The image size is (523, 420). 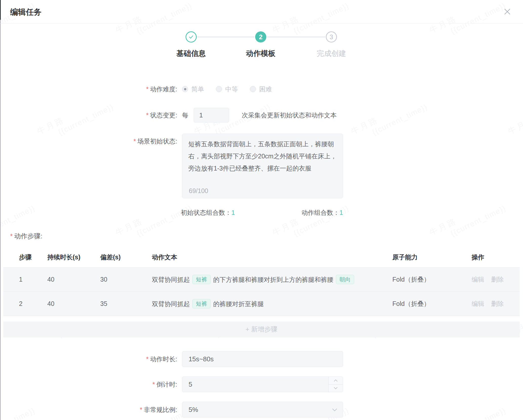 I want to click on table-header-cell-5: 原子能力, so click(x=432, y=257).